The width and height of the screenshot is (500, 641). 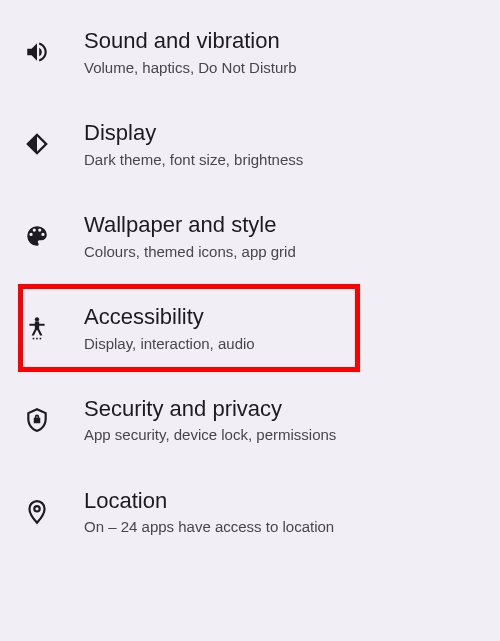 I want to click on settings-item-display: Display Dark theme, font size, brightnes…, so click(x=250, y=144).